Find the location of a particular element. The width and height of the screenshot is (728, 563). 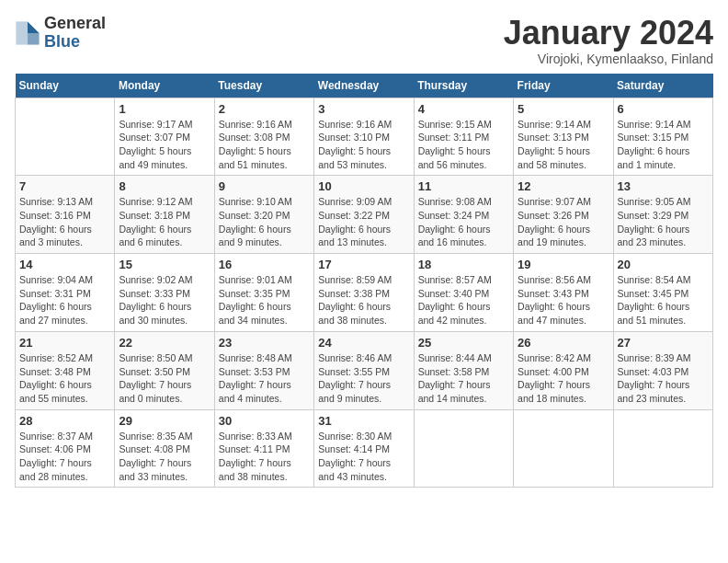

calendar-week-row: 1Sunrise: 9:17 AMSunset: 3:07 PMDaylight… is located at coordinates (364, 136).